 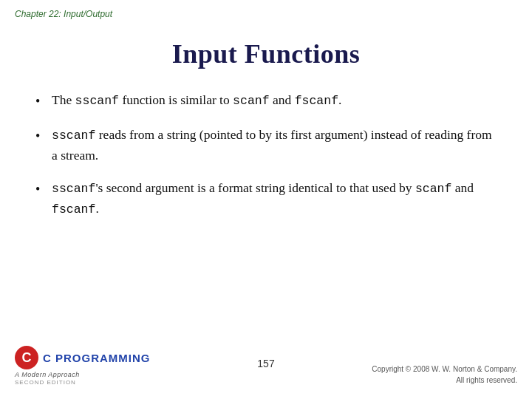 I want to click on bullet-item-2: • sscanf reads from a string (pointed to…, so click(x=266, y=145).